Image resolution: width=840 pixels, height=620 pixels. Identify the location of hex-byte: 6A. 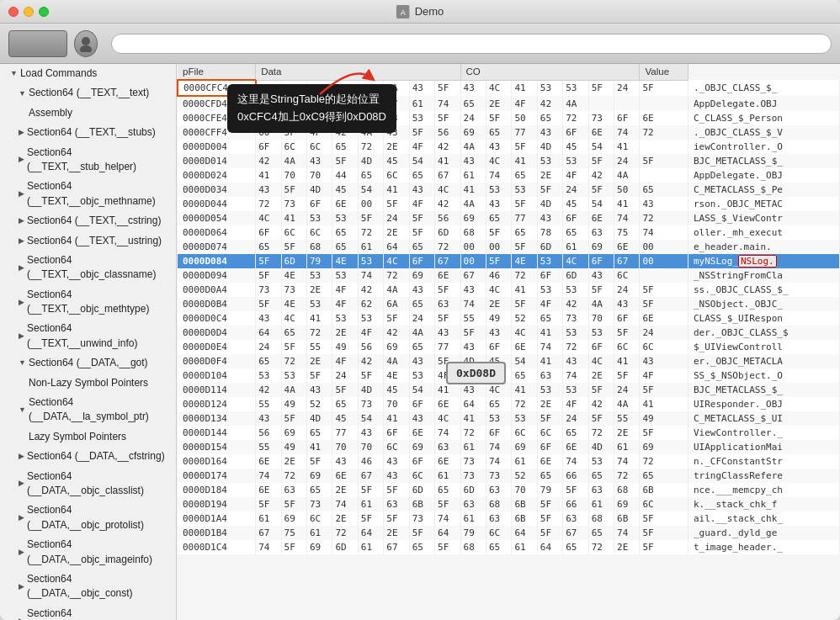
(396, 305).